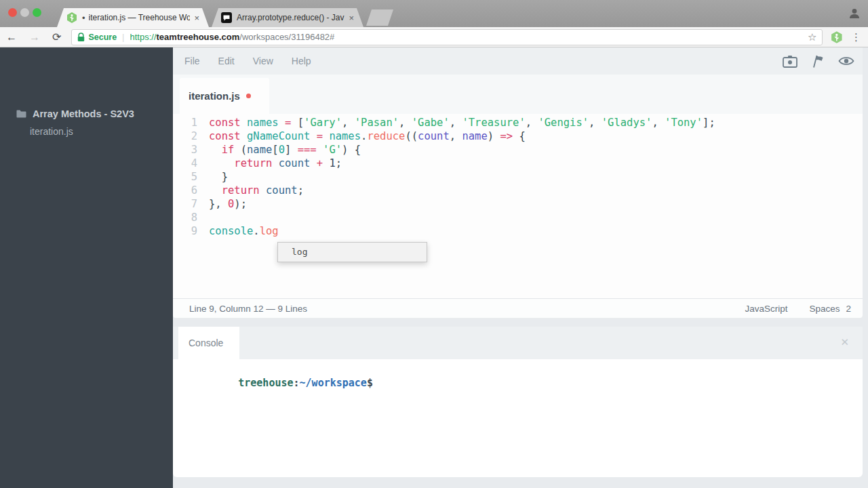  What do you see at coordinates (224, 96) in the screenshot?
I see `editor-tab-iteration-js: iteration.js` at bounding box center [224, 96].